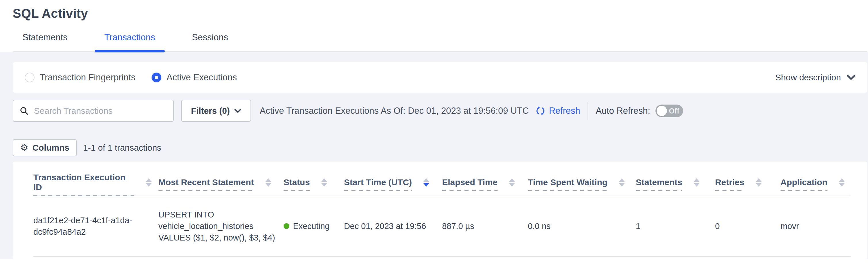 This screenshot has width=868, height=265. I want to click on radio-transaction-fingerprints: Transaction Fingerprints, so click(80, 78).